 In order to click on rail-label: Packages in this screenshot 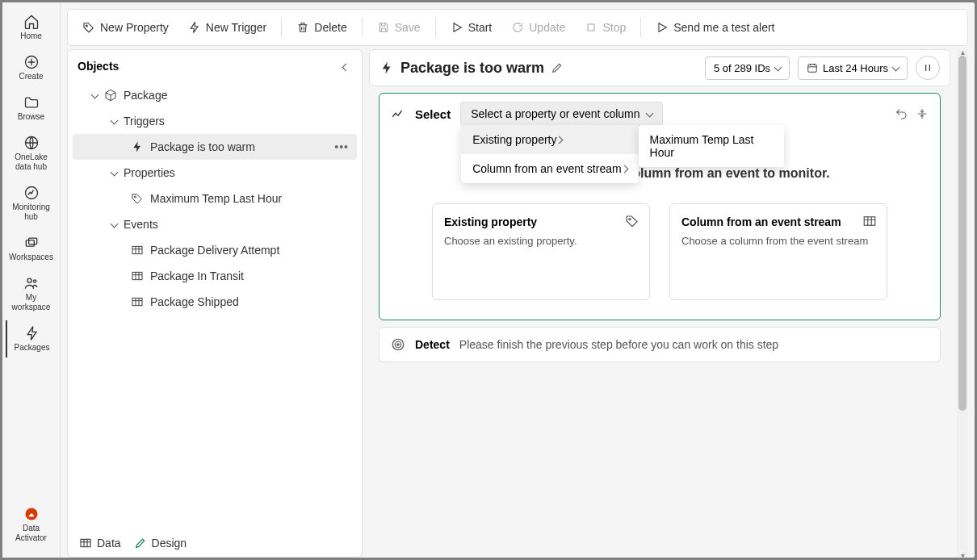, I will do `click(32, 348)`.